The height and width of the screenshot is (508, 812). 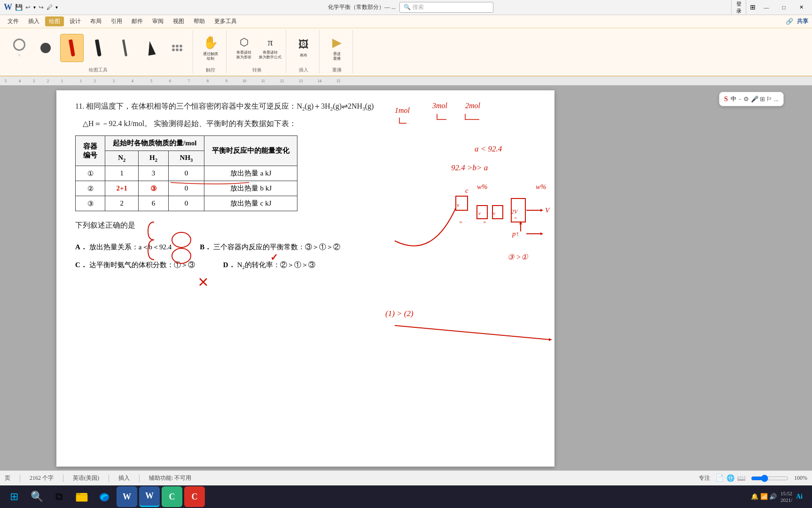 I want to click on quick-save: 💾, so click(x=19, y=8).